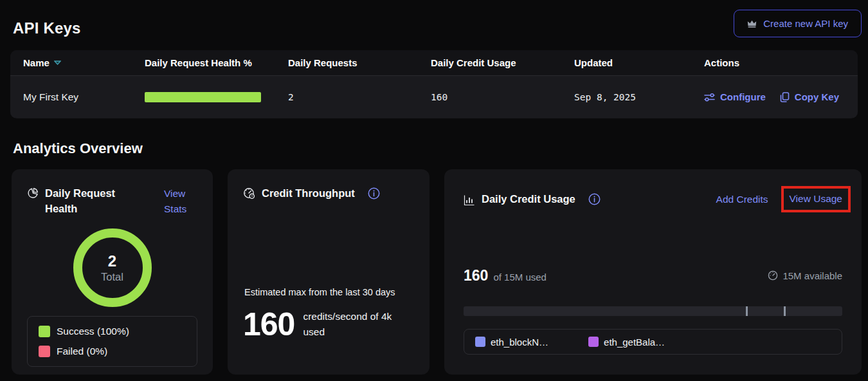 The image size is (868, 381). What do you see at coordinates (710, 97) in the screenshot?
I see `sliders-icon` at bounding box center [710, 97].